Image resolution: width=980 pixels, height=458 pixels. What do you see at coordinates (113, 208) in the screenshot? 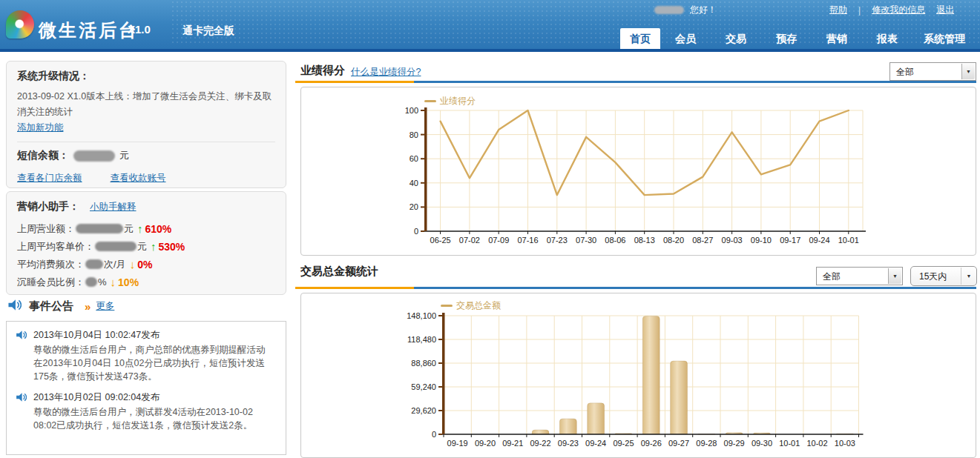
I see `assistant-explain-link: 小助手解释` at bounding box center [113, 208].